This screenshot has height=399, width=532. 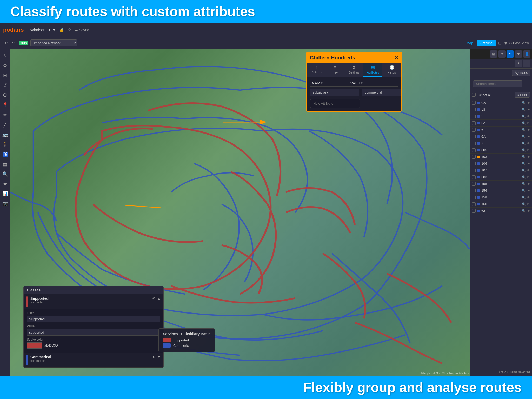 I want to click on chevron-down-icon: ▼, so click(x=518, y=54).